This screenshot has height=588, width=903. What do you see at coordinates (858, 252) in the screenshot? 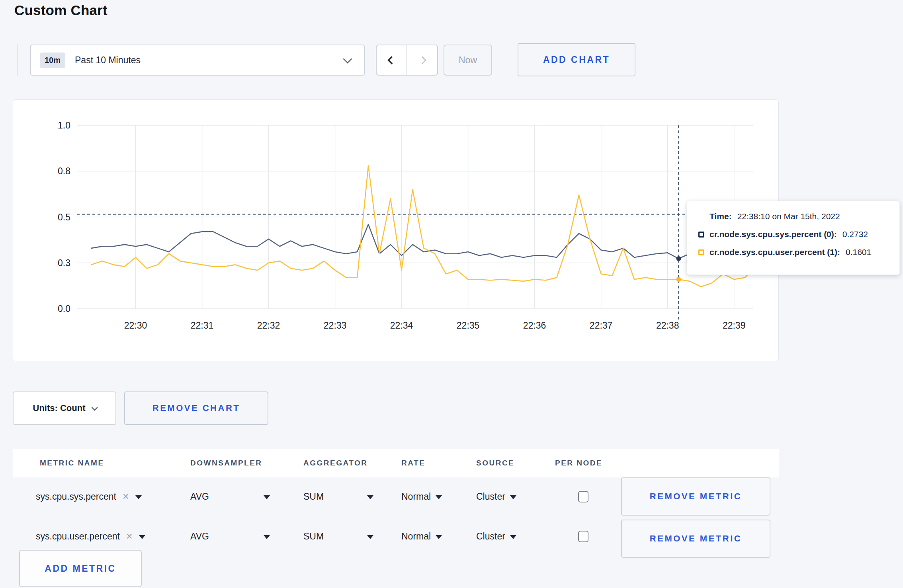
I see `tooltip-series-value: 0.1601` at bounding box center [858, 252].